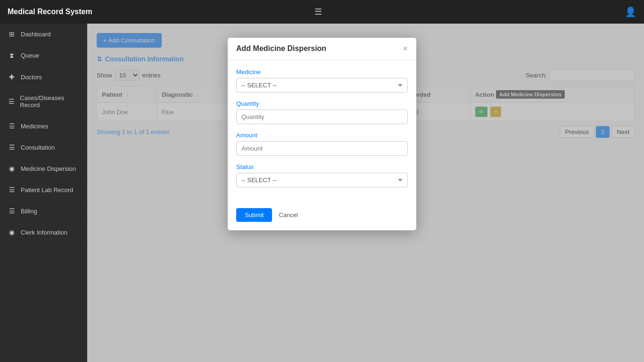 The height and width of the screenshot is (362, 644). I want to click on amount-field-group: Amount, so click(322, 143).